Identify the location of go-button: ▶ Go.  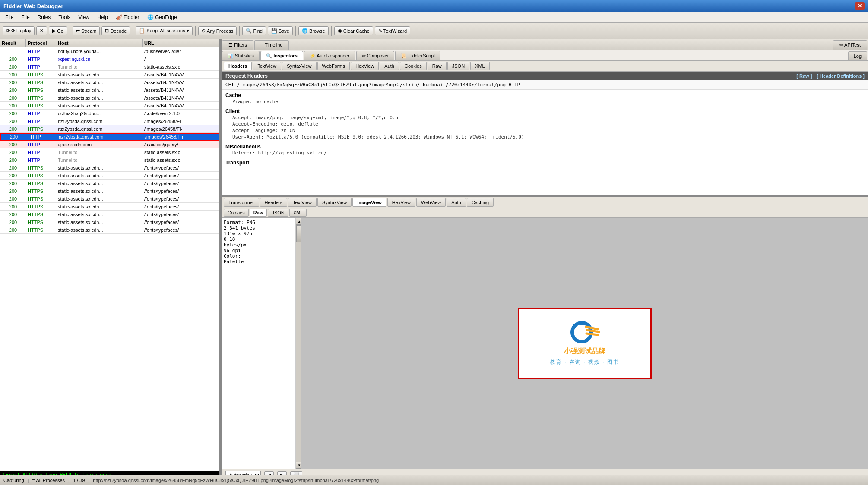
(58, 31).